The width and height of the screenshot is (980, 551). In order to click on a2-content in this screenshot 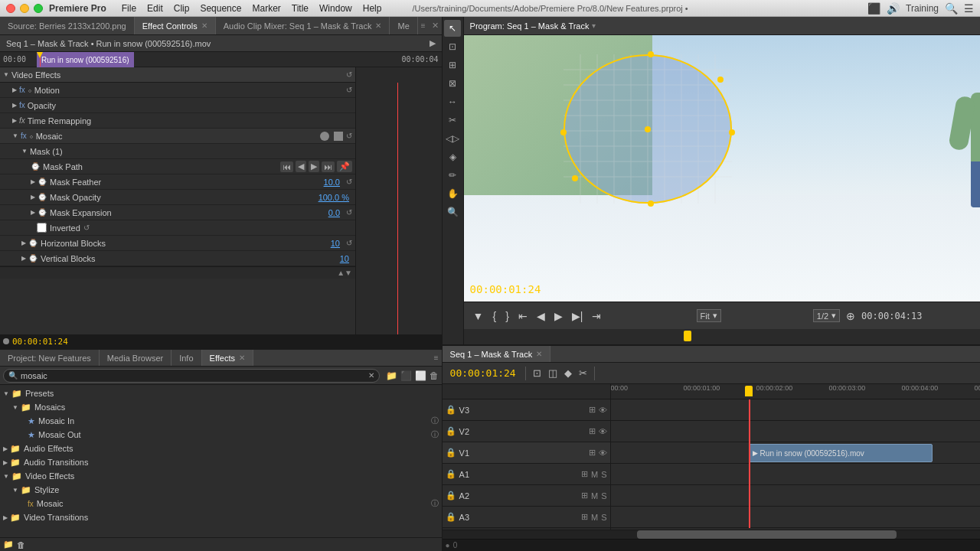, I will do `click(795, 496)`.